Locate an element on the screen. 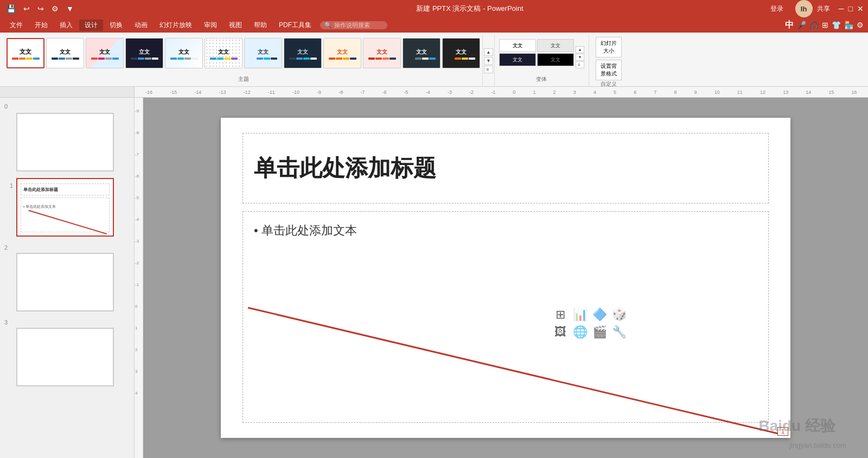 This screenshot has width=868, height=458. theme-12: 文文 is located at coordinates (461, 53).